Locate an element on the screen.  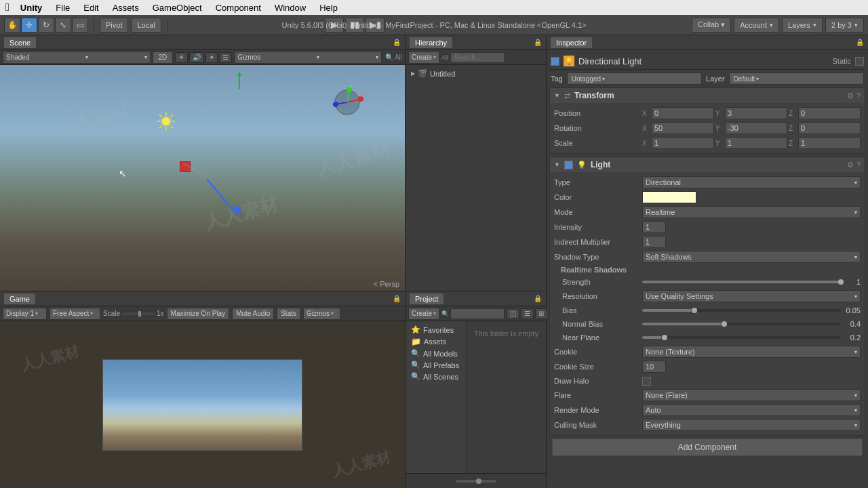
pause-button: ▮▮ is located at coordinates (355, 25).